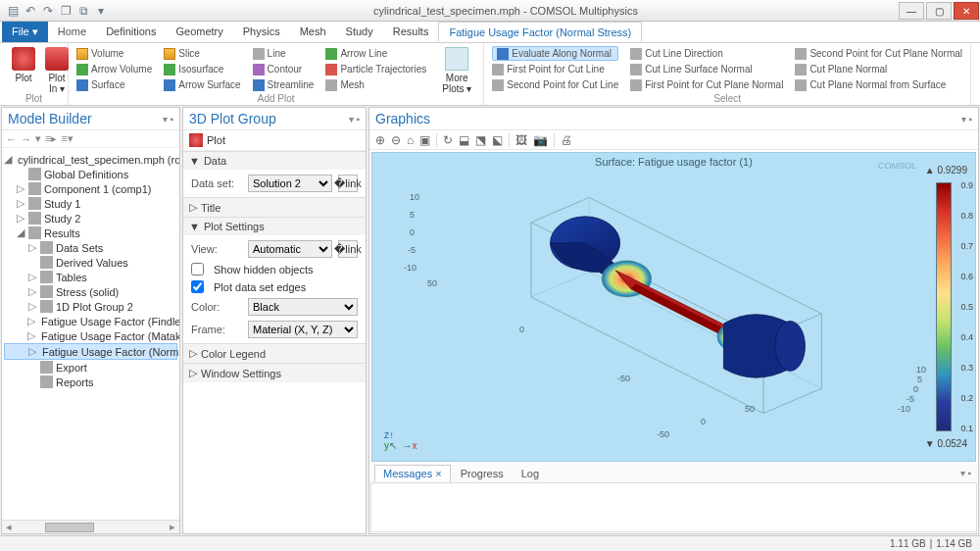 This screenshot has width=980, height=551. Describe the element at coordinates (410, 140) in the screenshot. I see `zoom-extents-icon: ⌂` at that location.